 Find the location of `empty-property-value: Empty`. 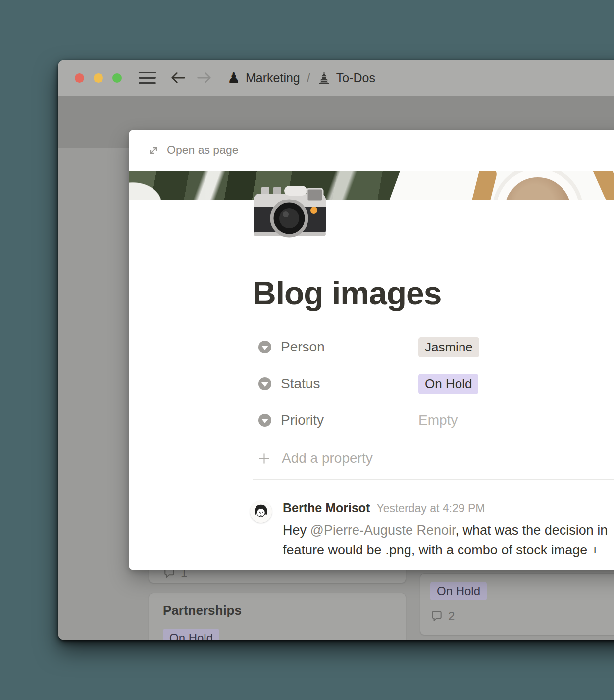

empty-property-value: Empty is located at coordinates (438, 420).